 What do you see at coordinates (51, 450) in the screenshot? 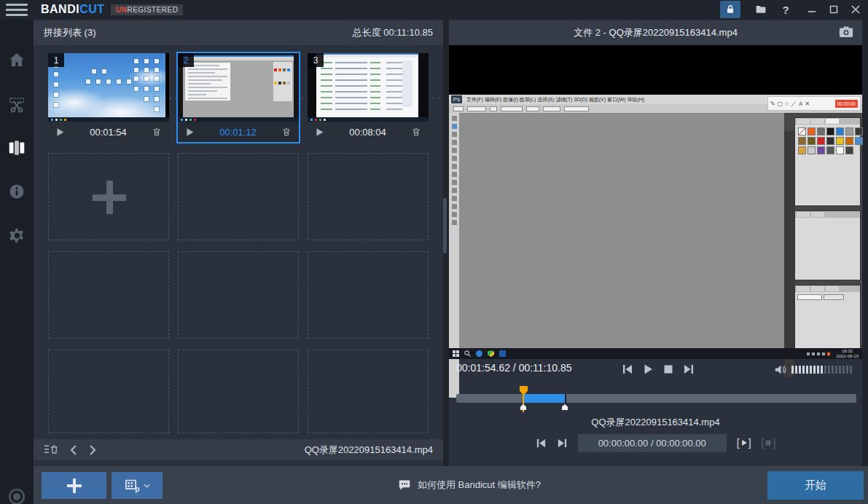
I see `clear-list-icon` at bounding box center [51, 450].